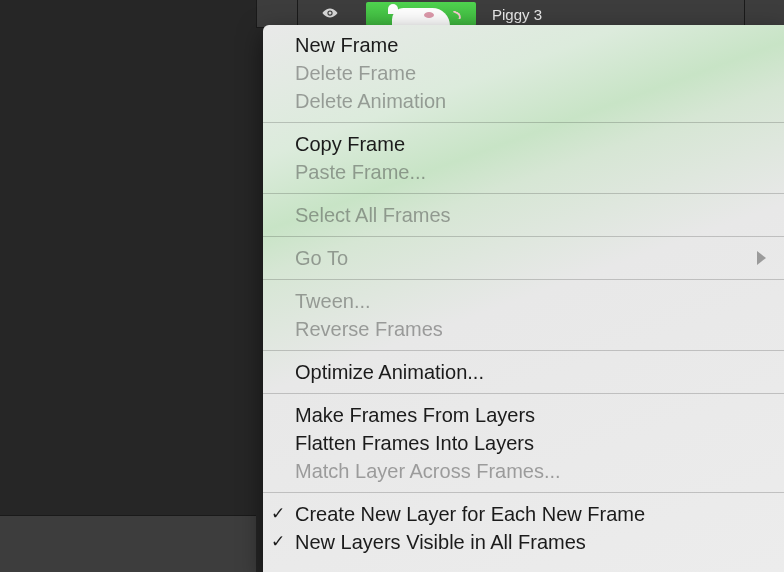 The width and height of the screenshot is (784, 572). What do you see at coordinates (360, 172) in the screenshot?
I see `menu-item-label: Paste Frame...` at bounding box center [360, 172].